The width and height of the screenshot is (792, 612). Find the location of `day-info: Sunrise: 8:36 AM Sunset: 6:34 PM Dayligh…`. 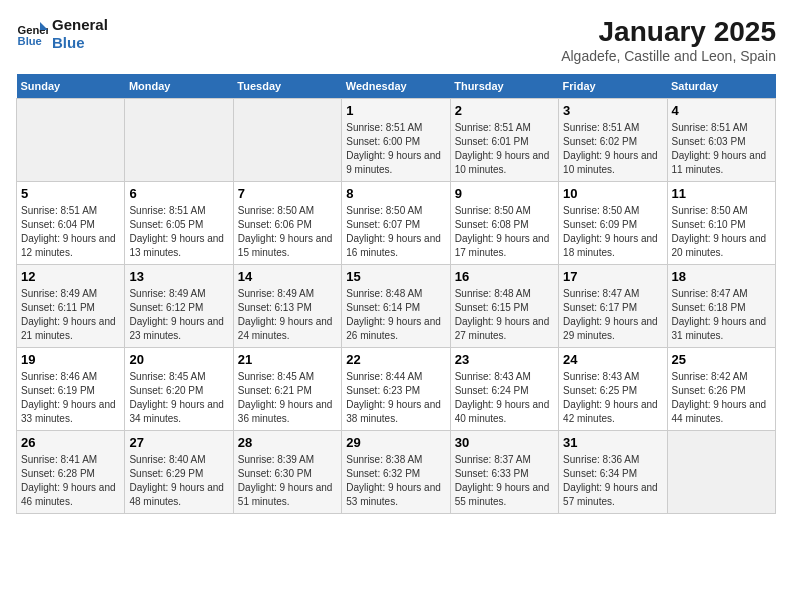

day-info: Sunrise: 8:36 AM Sunset: 6:34 PM Dayligh… is located at coordinates (612, 481).